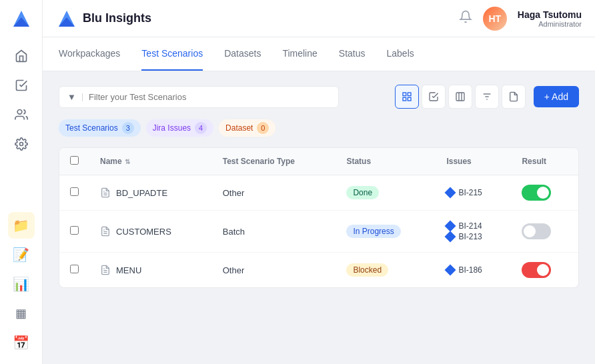  Describe the element at coordinates (556, 97) in the screenshot. I see `add-button: + Add` at that location.